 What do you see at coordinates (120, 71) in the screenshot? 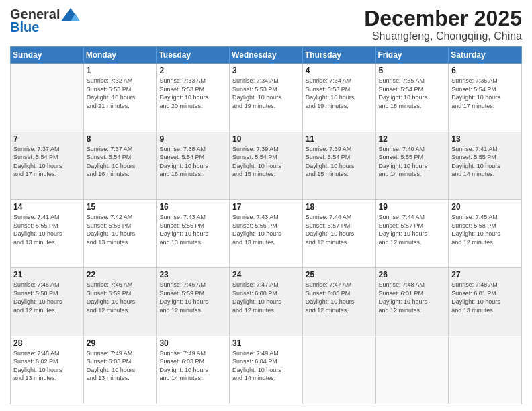
I see `day-number: 1` at bounding box center [120, 71].